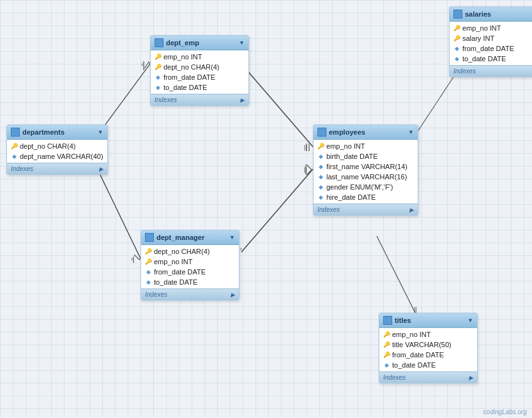  Describe the element at coordinates (367, 167) in the screenshot. I see `field-name: first_name VARCHAR(14)` at that location.